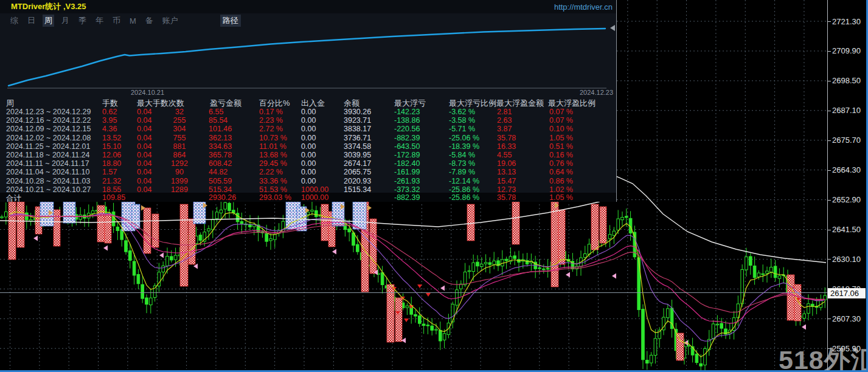 This screenshot has height=372, width=868. What do you see at coordinates (179, 190) in the screenshot?
I see `cell-count: 1289` at bounding box center [179, 190].